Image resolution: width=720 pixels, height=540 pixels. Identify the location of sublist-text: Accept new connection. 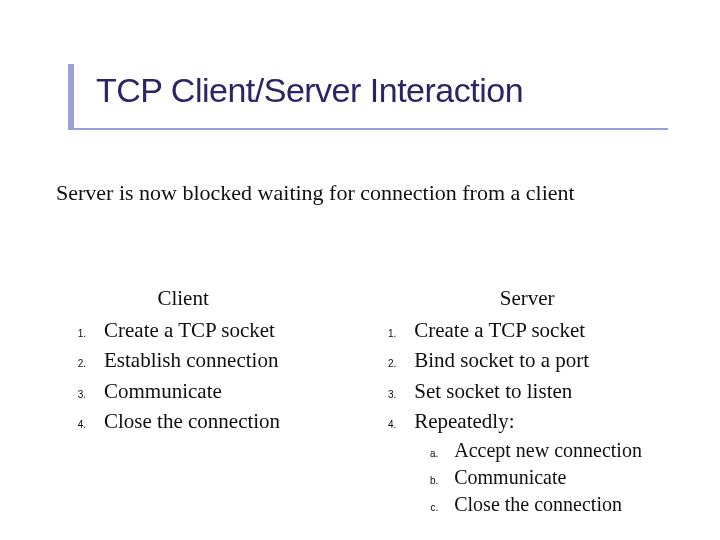
(548, 450).